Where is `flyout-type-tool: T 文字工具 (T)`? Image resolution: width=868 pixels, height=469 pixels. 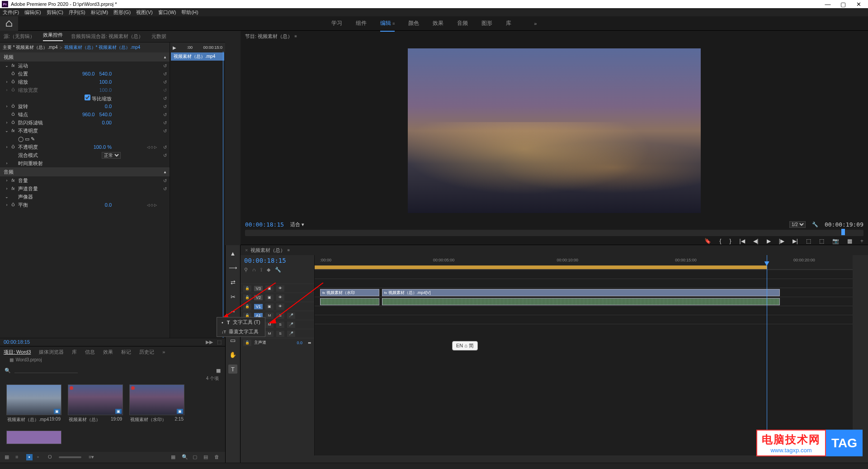 flyout-type-tool: T 文字工具 (T) is located at coordinates (241, 322).